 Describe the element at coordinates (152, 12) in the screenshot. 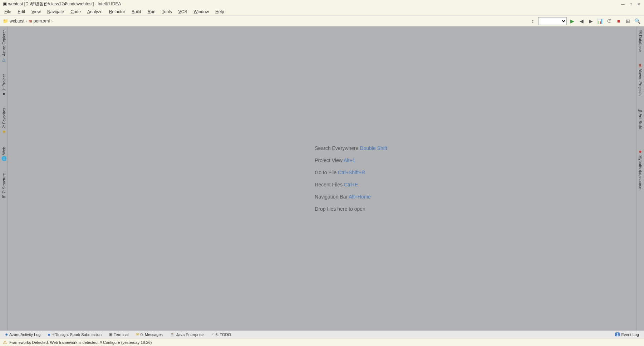

I see `menu-run: Run` at that location.